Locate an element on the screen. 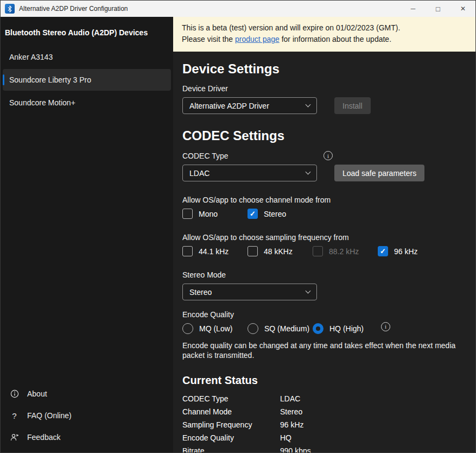 Image resolution: width=476 pixels, height=453 pixels. codec-type-info-icon is located at coordinates (328, 155).